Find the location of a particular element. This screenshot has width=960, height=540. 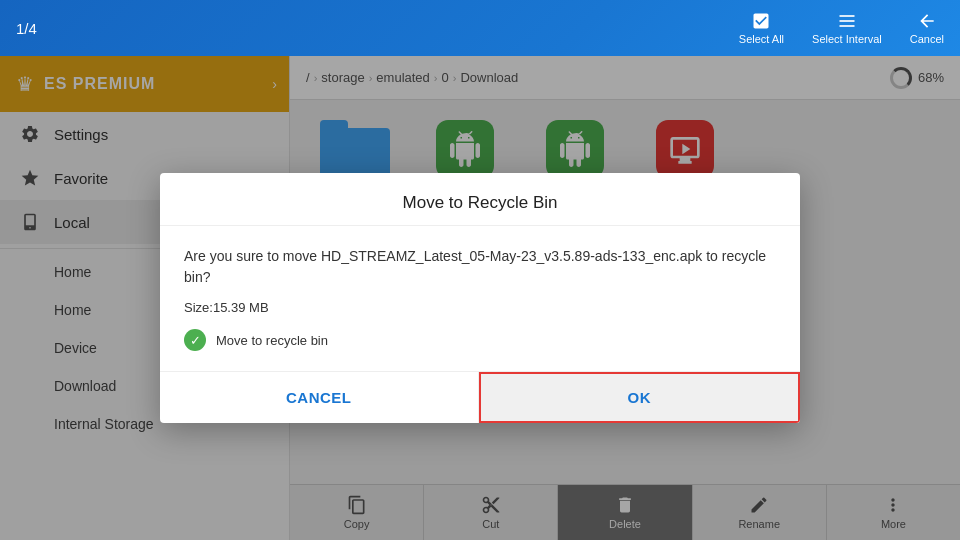

select-interval-label: Select Interval is located at coordinates (847, 39).